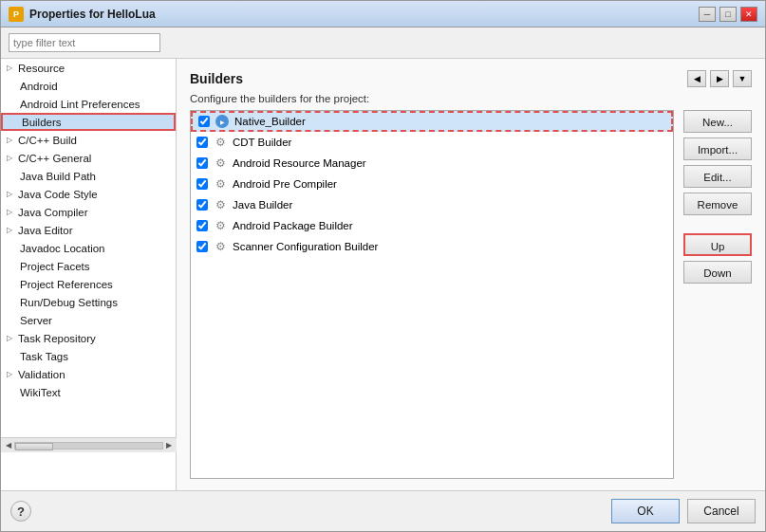 The image size is (766, 532). Describe the element at coordinates (202, 142) in the screenshot. I see `builder-checkbox-cdt` at that location.